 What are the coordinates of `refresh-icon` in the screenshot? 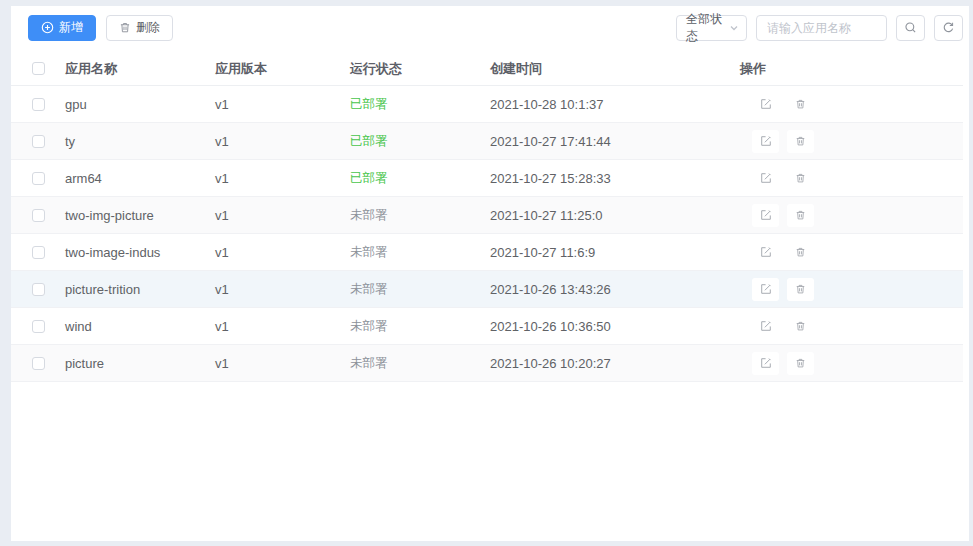 It's located at (948, 28).